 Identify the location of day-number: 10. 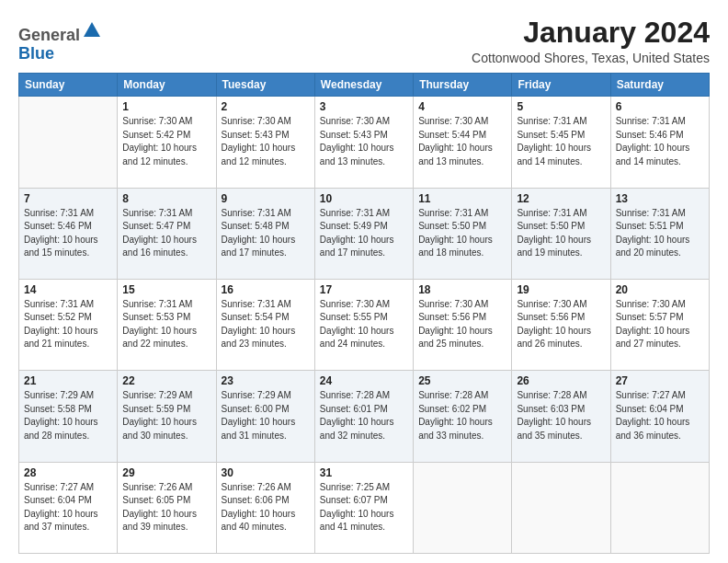
(364, 199).